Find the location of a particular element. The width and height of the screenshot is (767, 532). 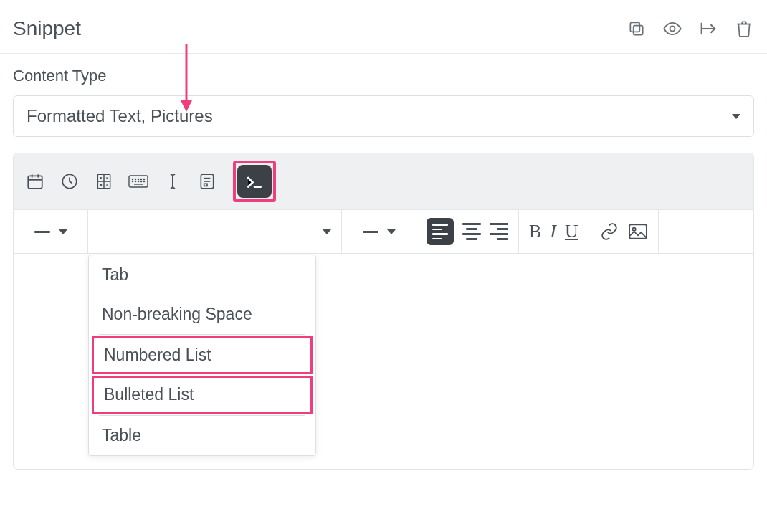

underline-button: U is located at coordinates (572, 232).